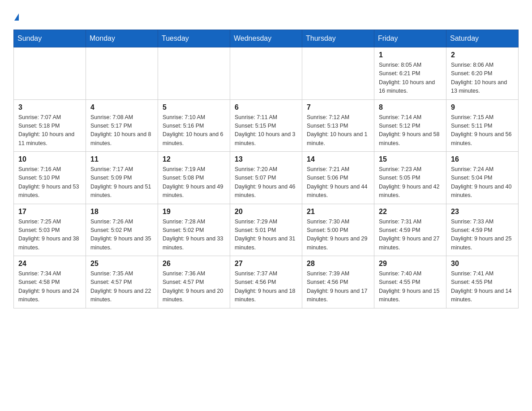 The width and height of the screenshot is (532, 411). I want to click on day-info: Sunrise: 7:23 AM Sunset: 5:05 PM Dayligh…, so click(410, 183).